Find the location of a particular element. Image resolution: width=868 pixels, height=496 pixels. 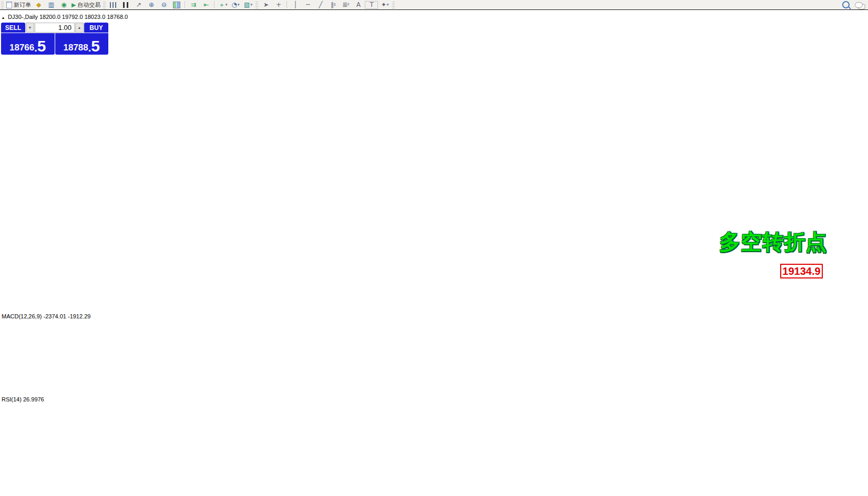

zoom-in-icon: ⊕ is located at coordinates (151, 5).